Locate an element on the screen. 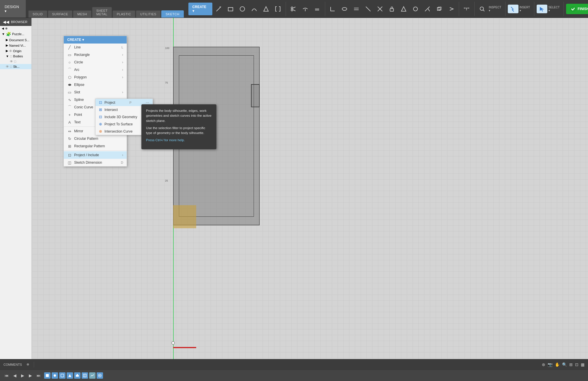 Image resolution: width=588 pixels, height=381 pixels. timeline-prev: ◀ is located at coordinates (15, 376).